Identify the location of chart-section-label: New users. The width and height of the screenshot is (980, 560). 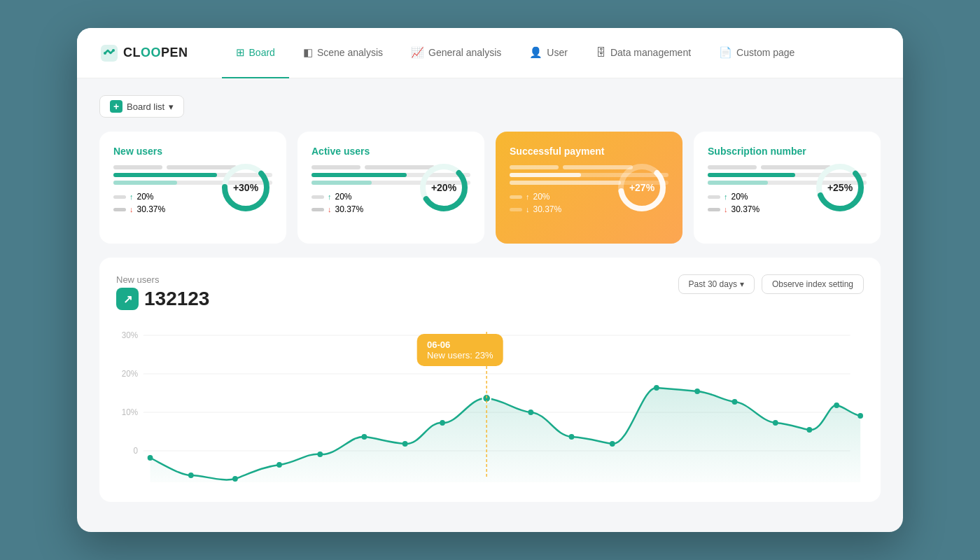
(162, 280).